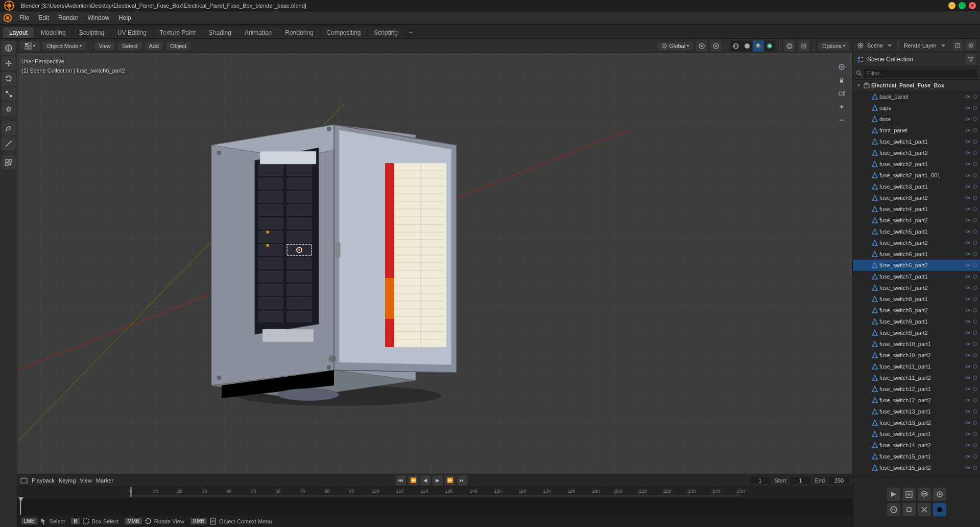 This screenshot has height=527, width=980. I want to click on tab-texture-paint: Texture Paint, so click(178, 33).